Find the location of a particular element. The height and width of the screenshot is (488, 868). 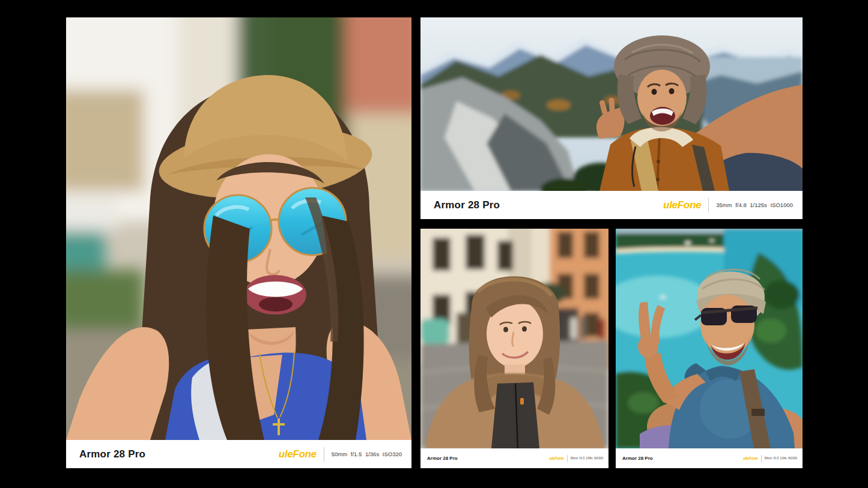

exif-meta-label: 50mm f/1.5 1/56s ISO320 is located at coordinates (587, 459).